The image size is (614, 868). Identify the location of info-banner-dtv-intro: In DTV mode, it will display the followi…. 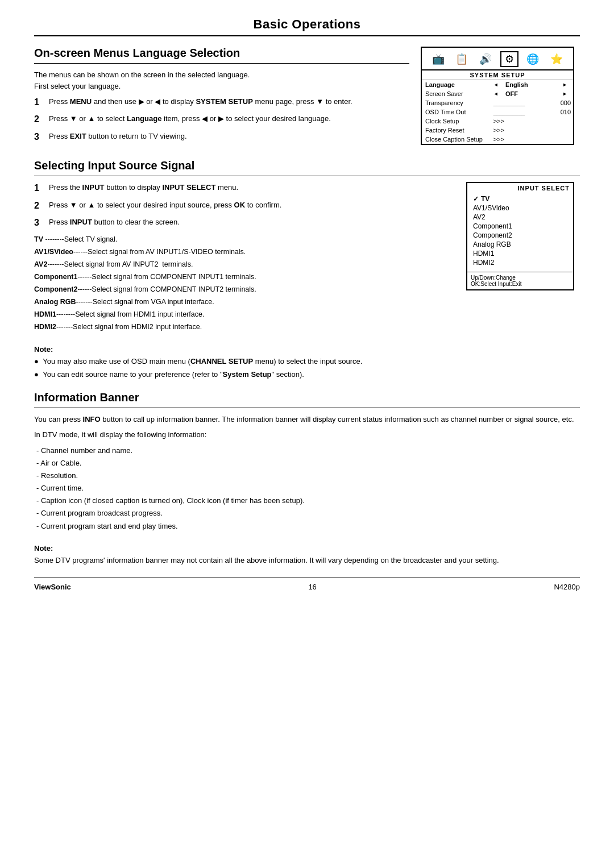
(307, 435).